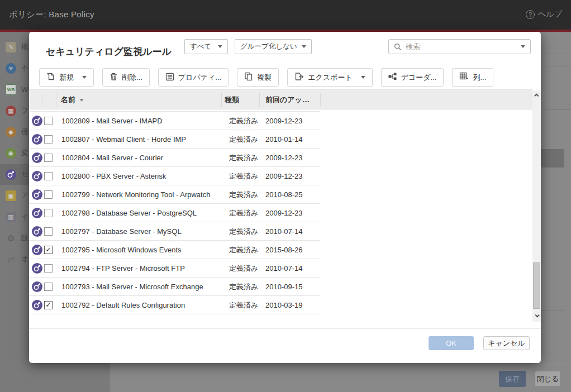  I want to click on column-header-last-update: 前回のアッ…, so click(287, 100).